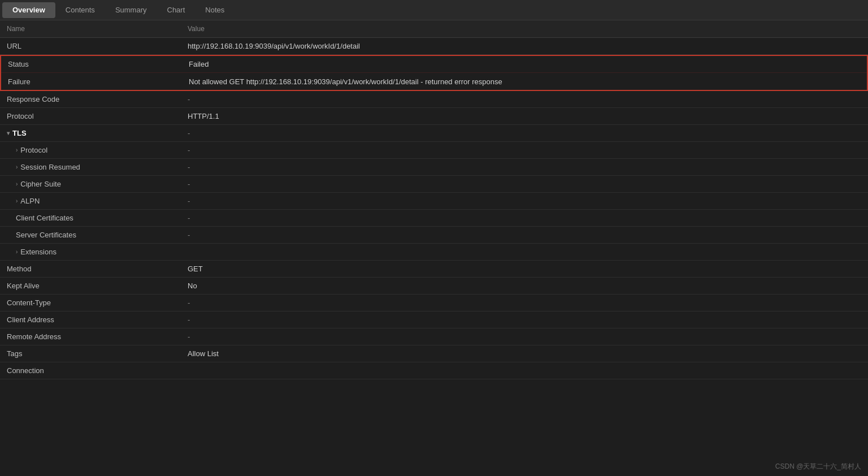 Image resolution: width=868 pixels, height=476 pixels. Describe the element at coordinates (434, 320) in the screenshot. I see `row-client-address: Client Address-` at that location.